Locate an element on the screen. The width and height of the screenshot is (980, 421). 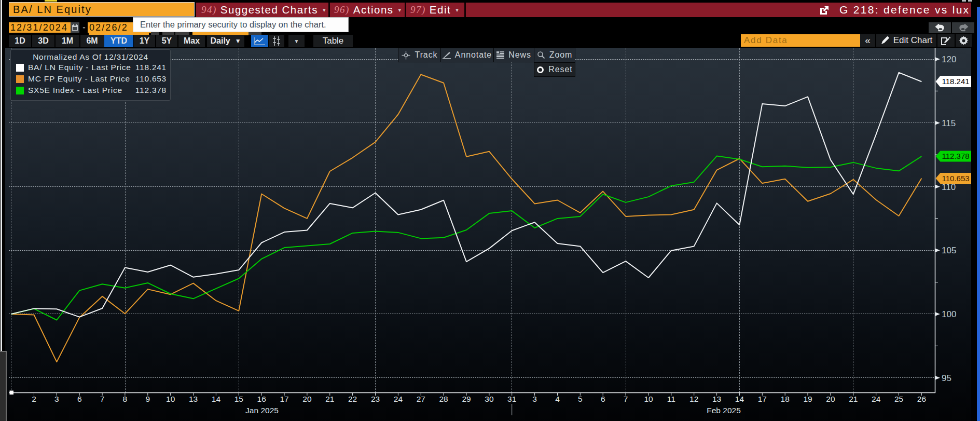
svg-text: 8 is located at coordinates (126, 399).